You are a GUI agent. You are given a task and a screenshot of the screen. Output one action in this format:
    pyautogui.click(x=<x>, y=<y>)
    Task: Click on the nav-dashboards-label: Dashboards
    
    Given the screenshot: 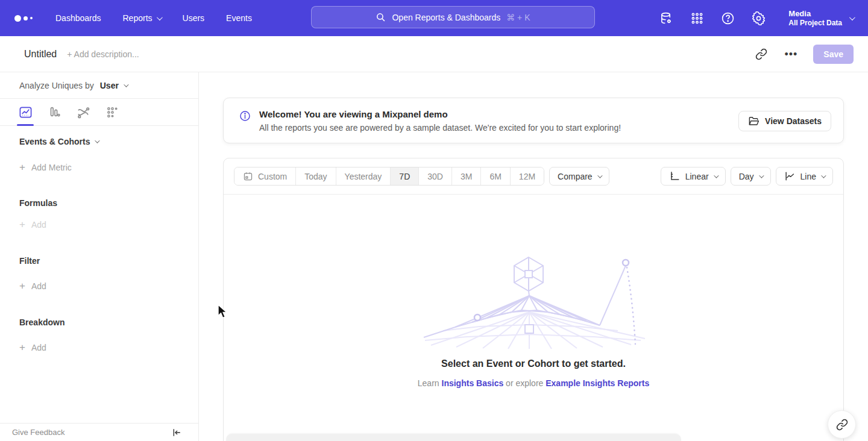 What is the action you would take?
    pyautogui.click(x=78, y=18)
    